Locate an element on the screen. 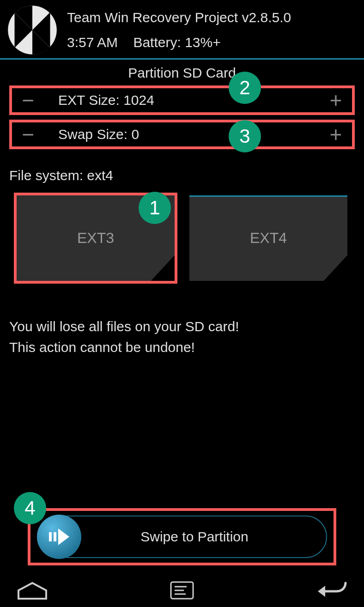 The width and height of the screenshot is (364, 607). swap-minus-button: − is located at coordinates (28, 134).